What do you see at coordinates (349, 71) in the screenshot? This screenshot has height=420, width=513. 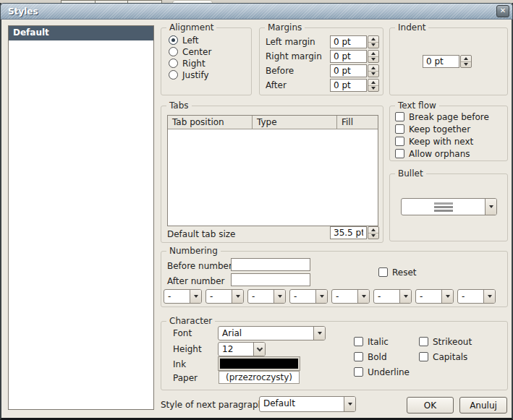 I see `before-input` at bounding box center [349, 71].